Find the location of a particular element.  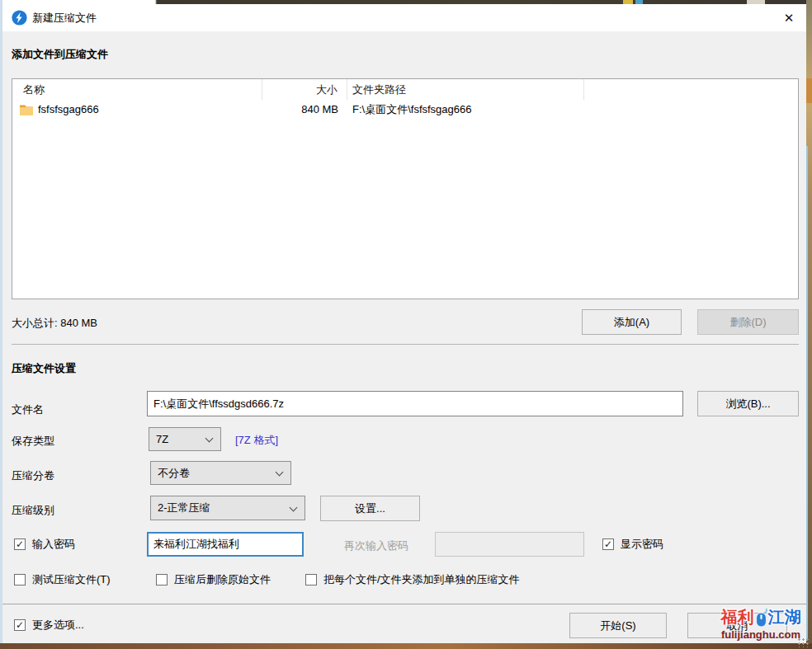

desktop-window-edge is located at coordinates (807, 393).